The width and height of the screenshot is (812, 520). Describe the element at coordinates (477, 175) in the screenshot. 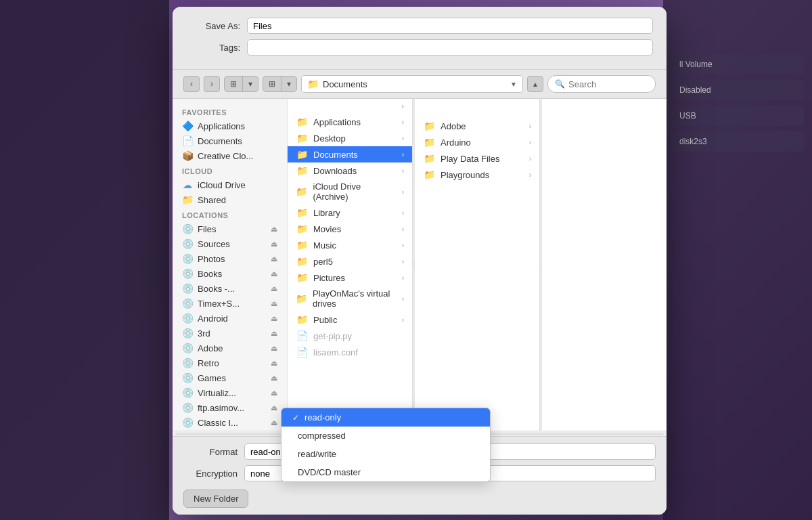

I see `file-item-playgrounds: 📁 Playgrounds ›` at that location.